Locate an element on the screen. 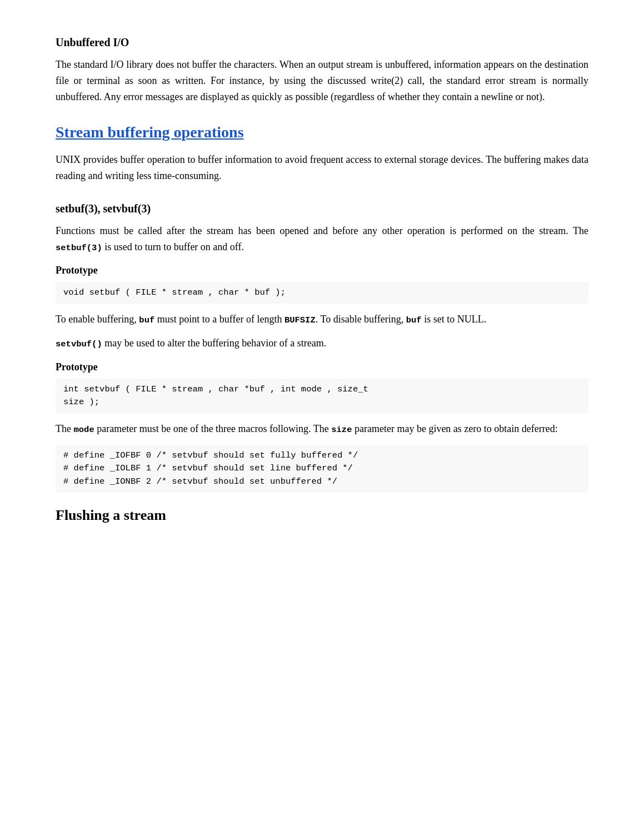  setbuf-para2-middle: must point to a buffer of length is located at coordinates (219, 319).